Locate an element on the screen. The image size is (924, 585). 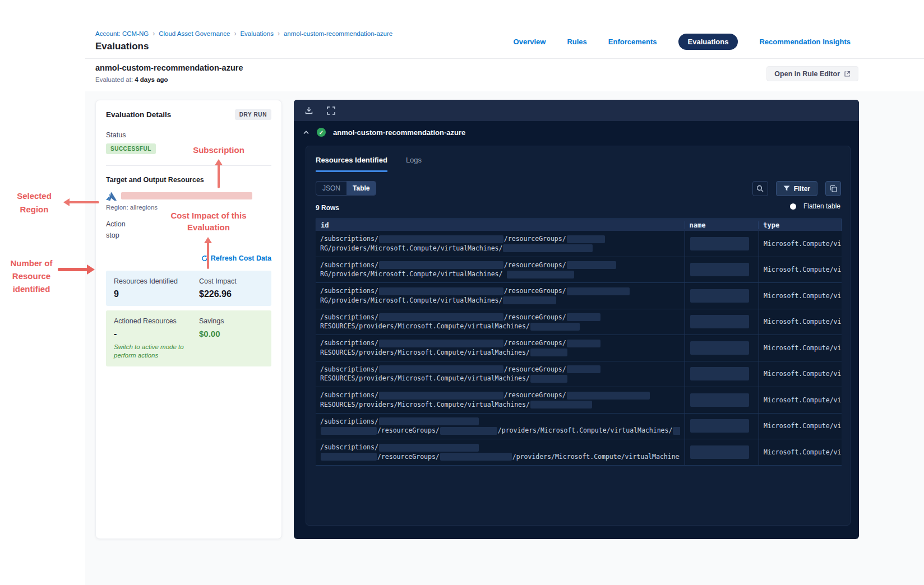
viewer-toolbar is located at coordinates (576, 110).